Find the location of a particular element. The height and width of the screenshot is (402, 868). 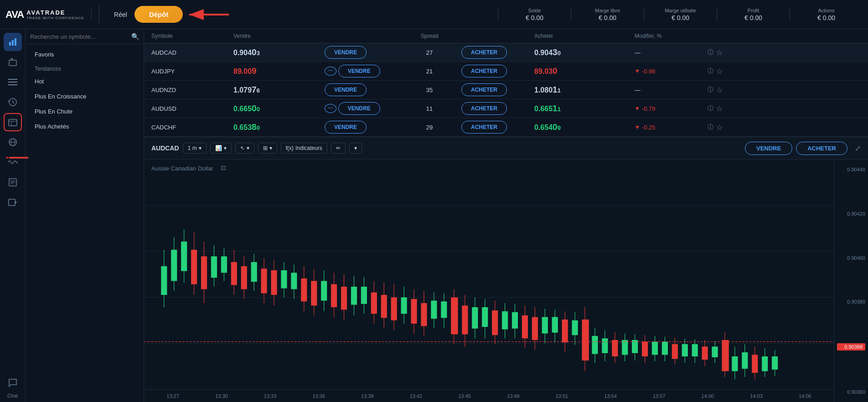

col-spread: Spread is located at coordinates (429, 36).